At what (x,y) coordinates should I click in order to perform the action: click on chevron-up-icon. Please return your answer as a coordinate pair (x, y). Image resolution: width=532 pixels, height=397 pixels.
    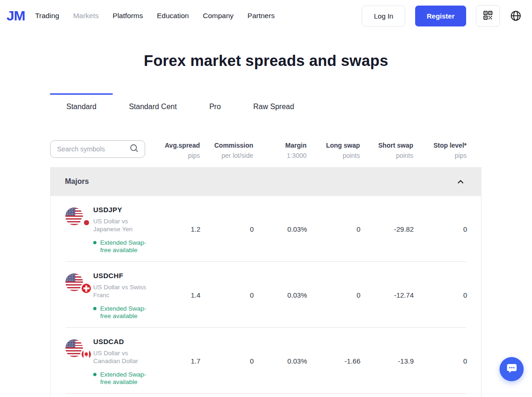
    Looking at the image, I should click on (461, 182).